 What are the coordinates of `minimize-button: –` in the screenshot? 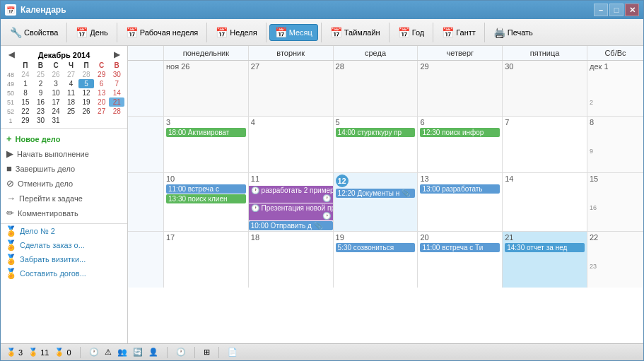 It's located at (601, 10).